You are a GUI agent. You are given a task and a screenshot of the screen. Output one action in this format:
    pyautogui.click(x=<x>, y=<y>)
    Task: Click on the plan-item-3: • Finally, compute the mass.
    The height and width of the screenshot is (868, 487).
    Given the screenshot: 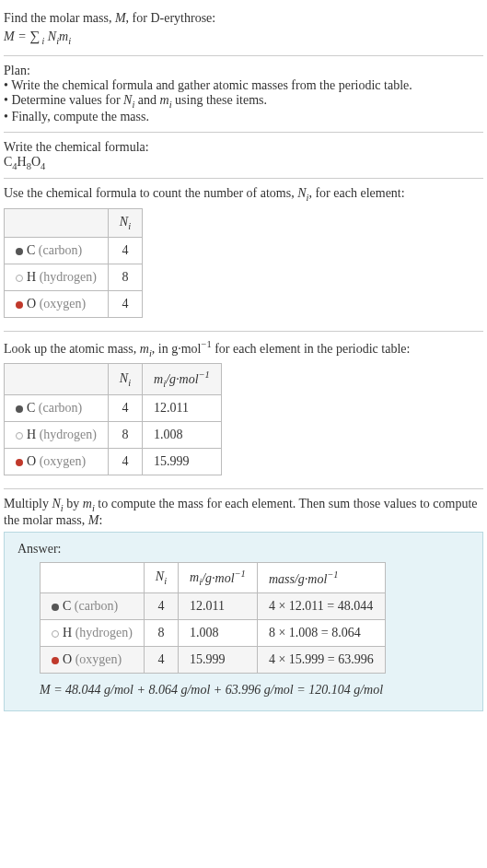 What is the action you would take?
    pyautogui.click(x=243, y=117)
    